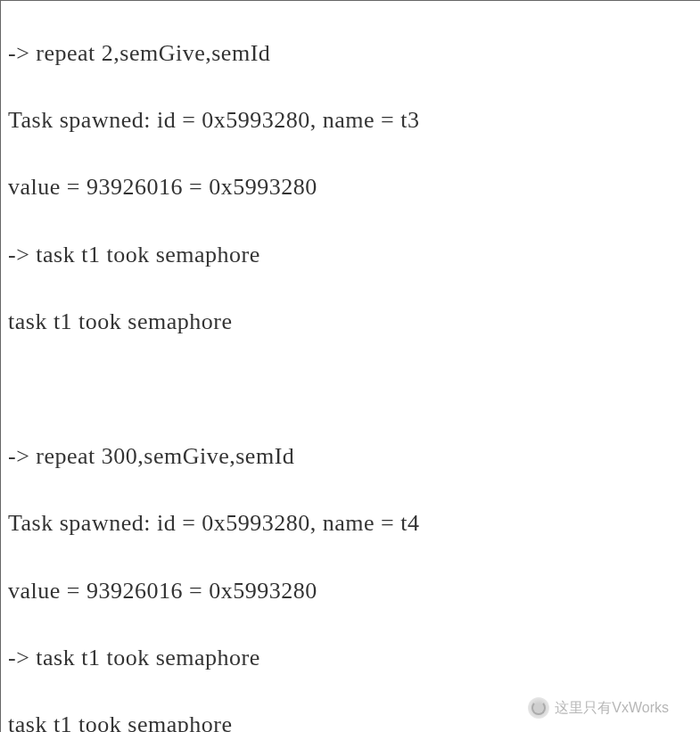 This screenshot has height=732, width=700. Describe the element at coordinates (153, 53) in the screenshot. I see `command-text: repeat 2,semGive,semId` at that location.